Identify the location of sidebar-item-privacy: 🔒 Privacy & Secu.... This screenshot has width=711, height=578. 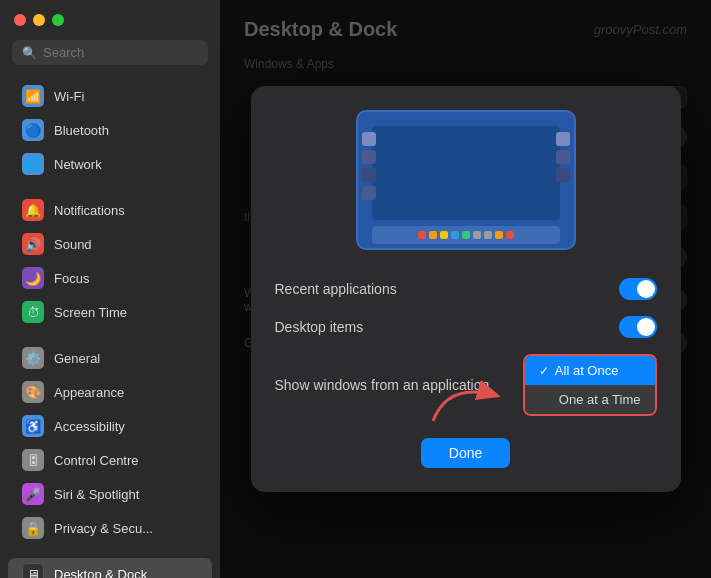
(110, 528).